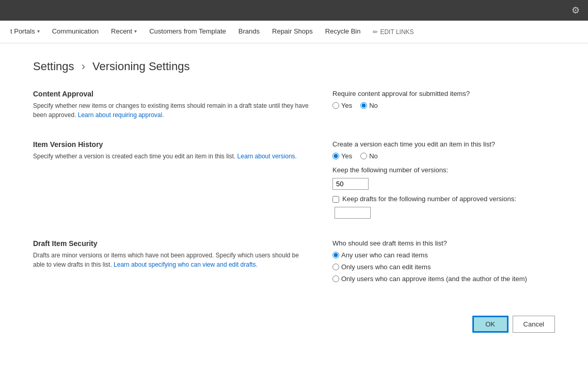  What do you see at coordinates (172, 94) in the screenshot?
I see `content-approval-title: Content Approval` at bounding box center [172, 94].